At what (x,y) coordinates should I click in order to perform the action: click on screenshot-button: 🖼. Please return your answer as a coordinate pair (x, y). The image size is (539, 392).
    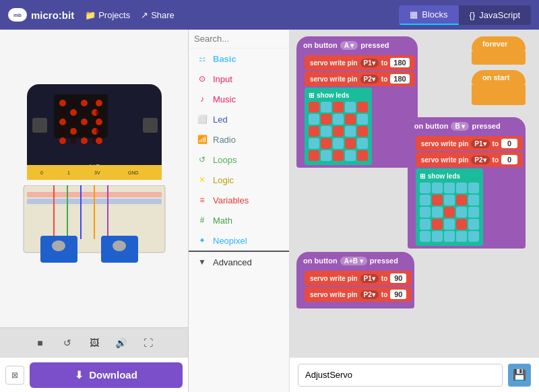
    Looking at the image, I should click on (94, 343).